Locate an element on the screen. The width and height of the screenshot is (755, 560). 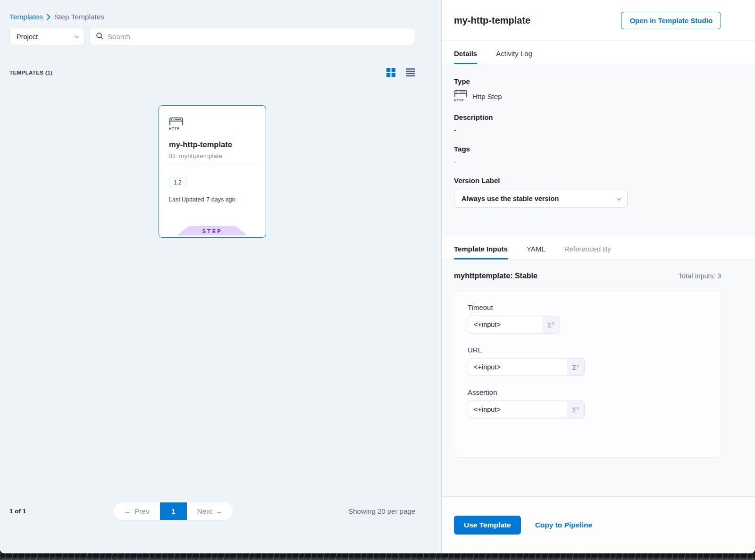
tab-template-inputs: Template Inputs is located at coordinates (481, 252).